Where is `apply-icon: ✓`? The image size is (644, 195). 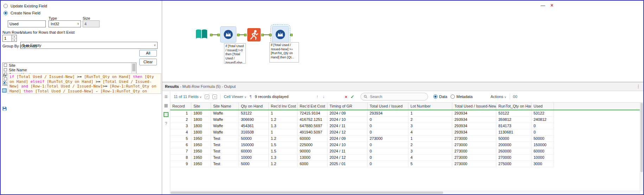
apply-icon: ✓ is located at coordinates (352, 97).